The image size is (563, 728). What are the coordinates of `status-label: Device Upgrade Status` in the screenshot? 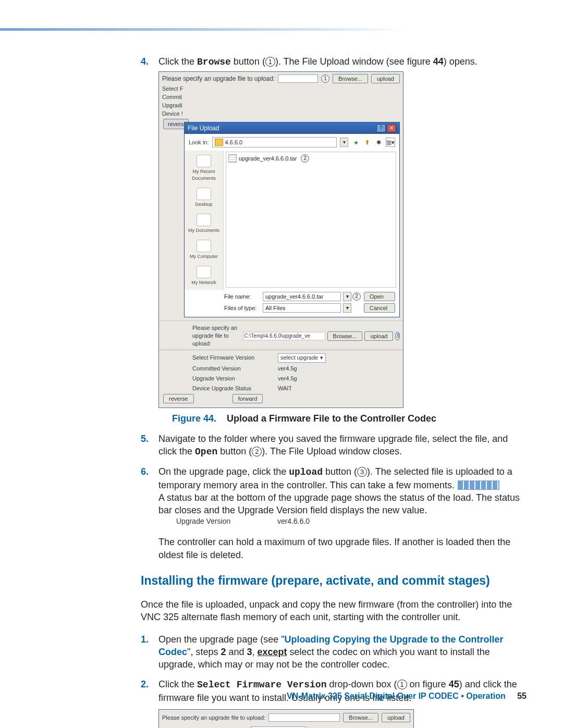 It's located at (234, 389).